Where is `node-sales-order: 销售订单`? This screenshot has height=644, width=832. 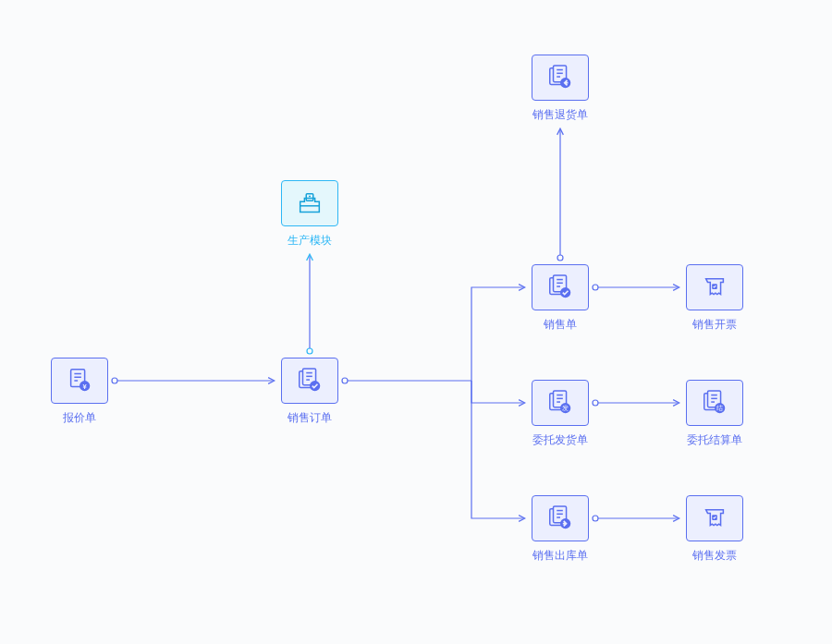 node-sales-order: 销售订单 is located at coordinates (310, 392).